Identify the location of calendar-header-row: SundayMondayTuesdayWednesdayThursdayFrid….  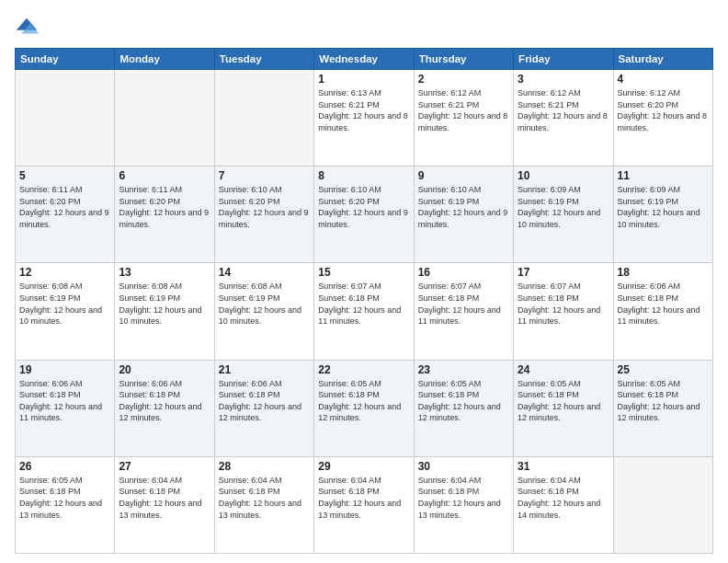
(364, 59).